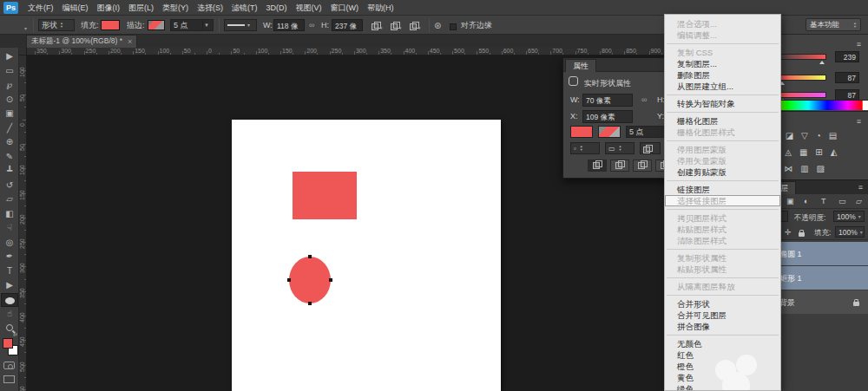 The image size is (868, 391). Describe the element at coordinates (722, 343) in the screenshot. I see `context-menu-item: 无颜色` at that location.